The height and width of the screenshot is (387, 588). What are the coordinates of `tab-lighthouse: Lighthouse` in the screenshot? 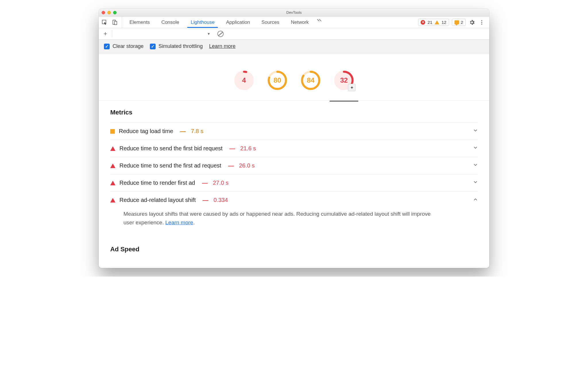 It's located at (203, 22).